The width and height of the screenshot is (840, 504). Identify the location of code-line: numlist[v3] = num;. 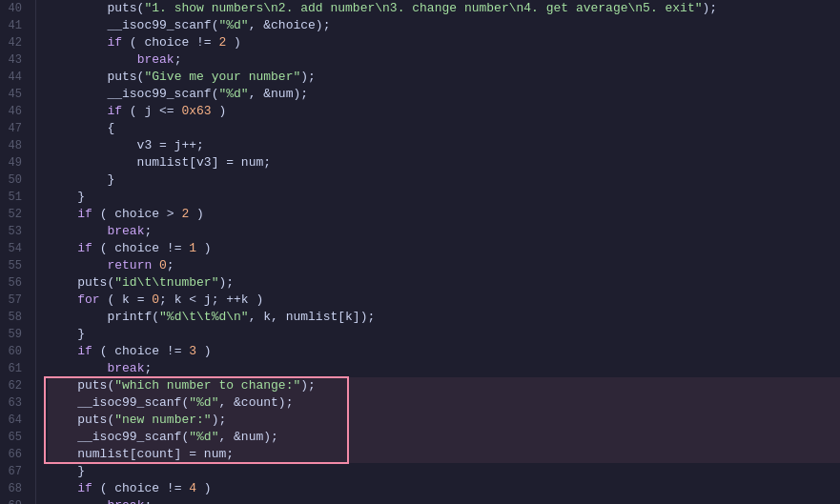
(444, 163).